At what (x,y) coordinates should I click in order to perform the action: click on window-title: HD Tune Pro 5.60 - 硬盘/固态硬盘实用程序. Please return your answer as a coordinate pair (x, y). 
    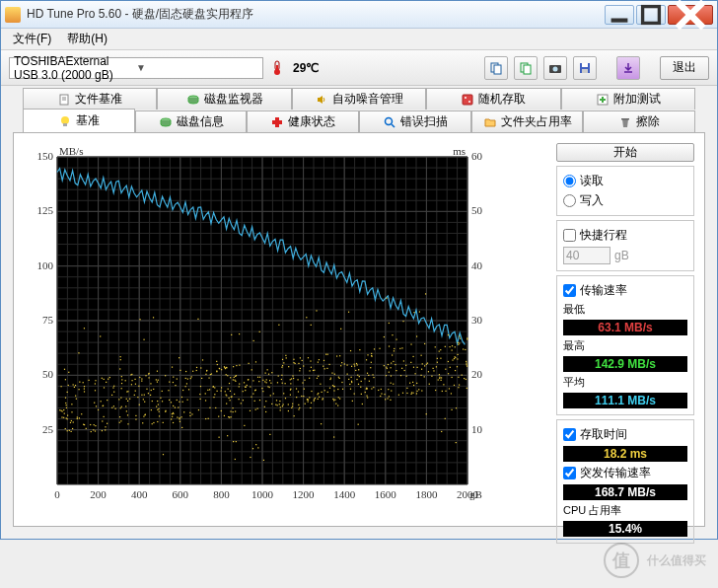
    Looking at the image, I should click on (315, 14).